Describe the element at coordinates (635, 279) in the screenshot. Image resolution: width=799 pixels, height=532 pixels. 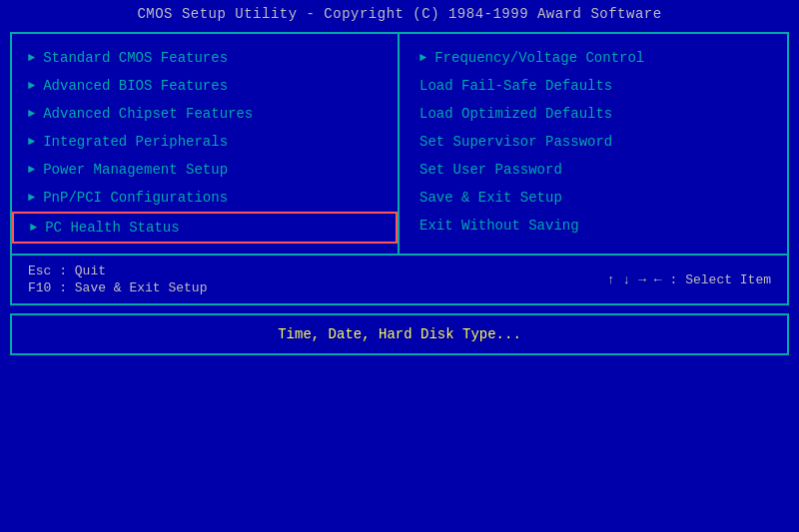
I see `arrows-label: ↑ ↓ → ←` at that location.